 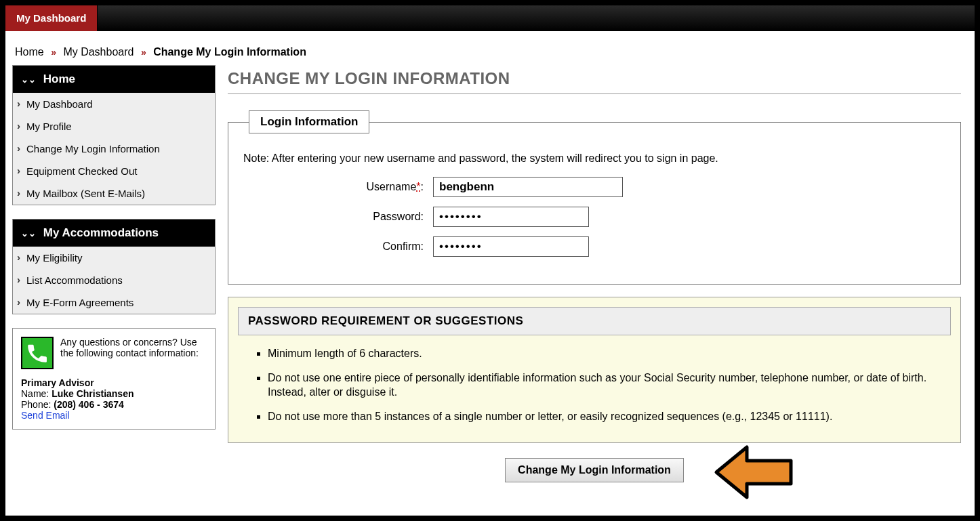 I want to click on username-label: Username*:, so click(x=338, y=187).